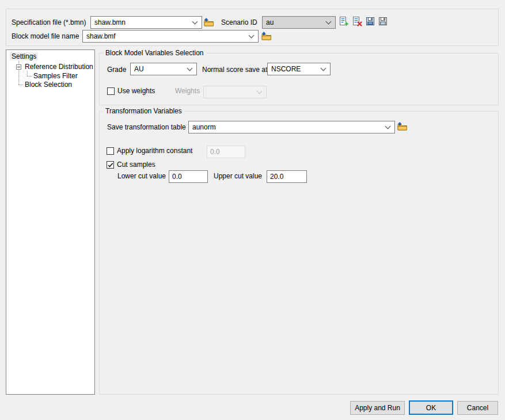  Describe the element at coordinates (370, 22) in the screenshot. I see `save-scenario-button` at that location.